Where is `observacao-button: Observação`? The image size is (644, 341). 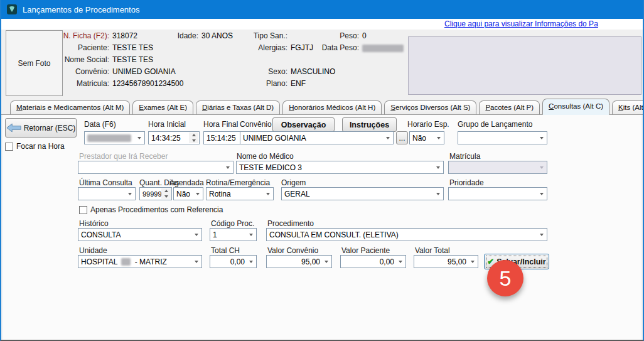
observacao-button: Observação is located at coordinates (304, 124).